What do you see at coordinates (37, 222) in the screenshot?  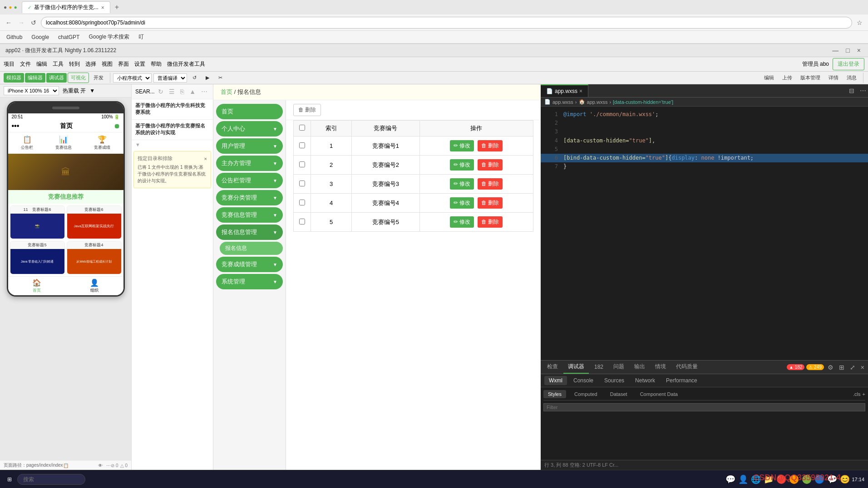 I see `phone-card-1: 11 竞赛标题6 📸` at bounding box center [37, 222].